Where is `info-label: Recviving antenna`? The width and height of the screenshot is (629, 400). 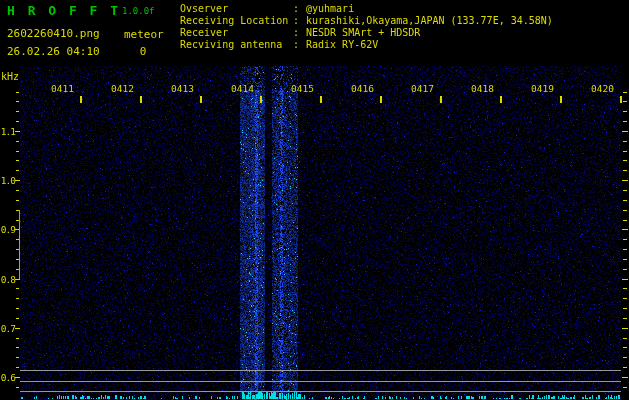
info-label: Recviving antenna is located at coordinates (236, 44).